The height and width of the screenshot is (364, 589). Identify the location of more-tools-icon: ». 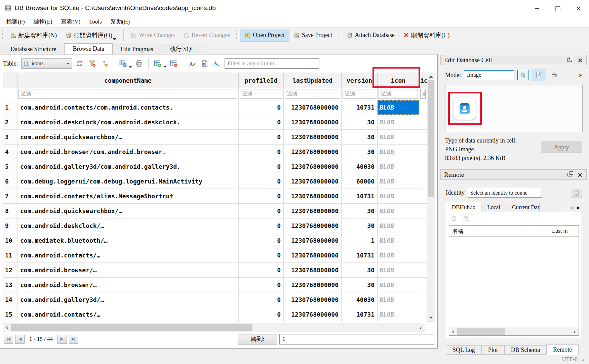
(581, 75).